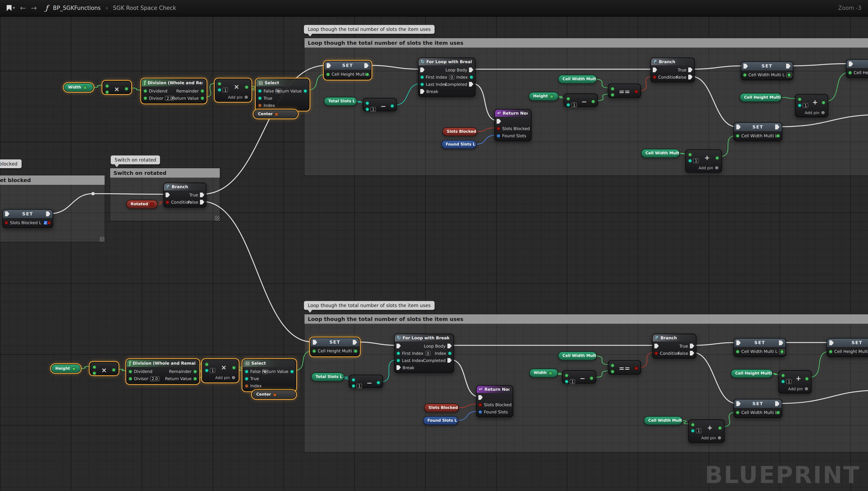 The image size is (868, 491). What do you see at coordinates (11, 8) in the screenshot?
I see `bookmark-button: ▾` at bounding box center [11, 8].